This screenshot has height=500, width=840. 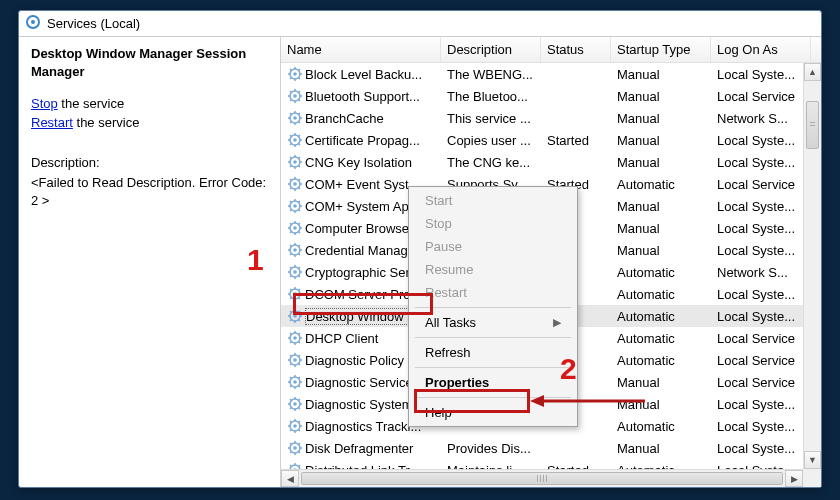 What do you see at coordinates (551, 162) in the screenshot?
I see `service-row: CNG Key IsolationThe CNG ke...ManualLoca…` at bounding box center [551, 162].